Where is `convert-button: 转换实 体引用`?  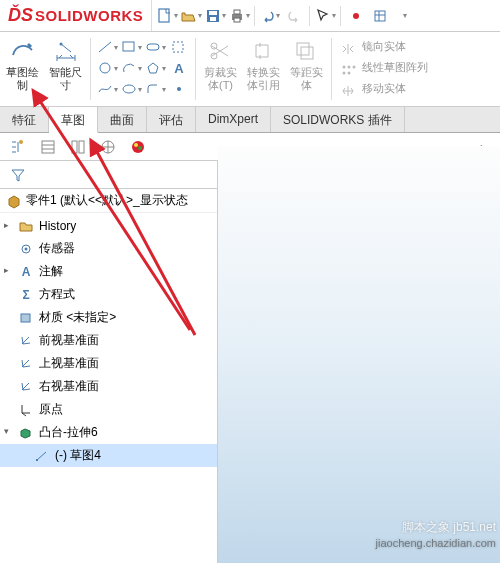 convert-button: 转换实 体引用 is located at coordinates (264, 69).